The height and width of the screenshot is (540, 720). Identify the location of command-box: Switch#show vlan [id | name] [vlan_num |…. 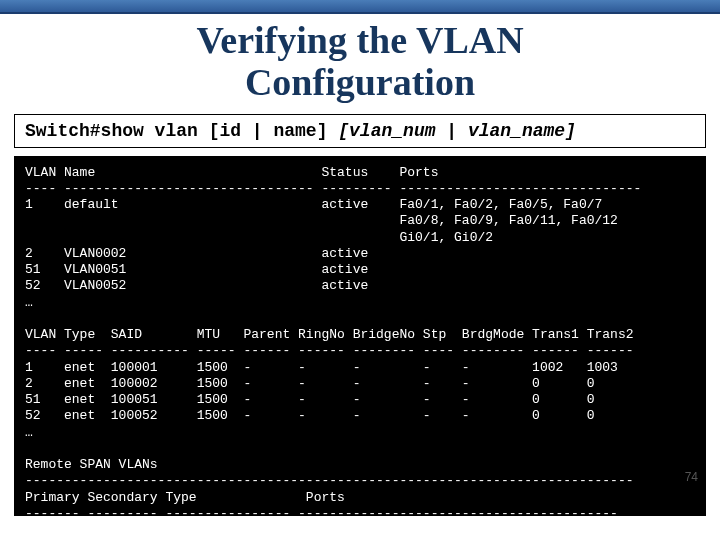
(360, 131).